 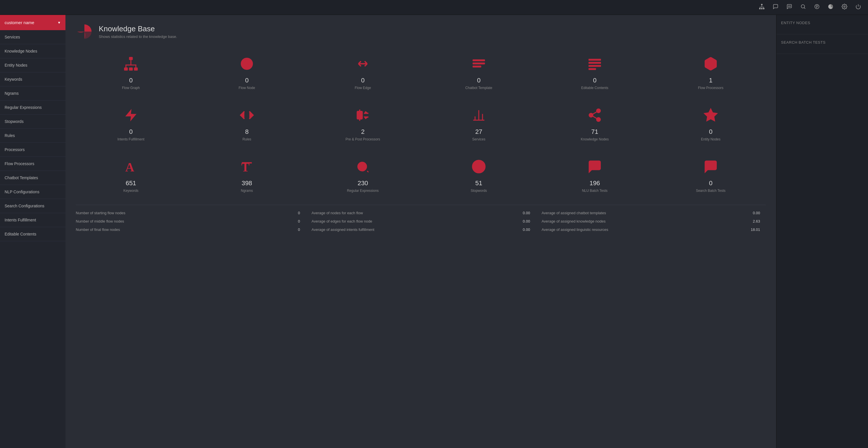 I want to click on stat-value-rules: 8, so click(x=247, y=132).